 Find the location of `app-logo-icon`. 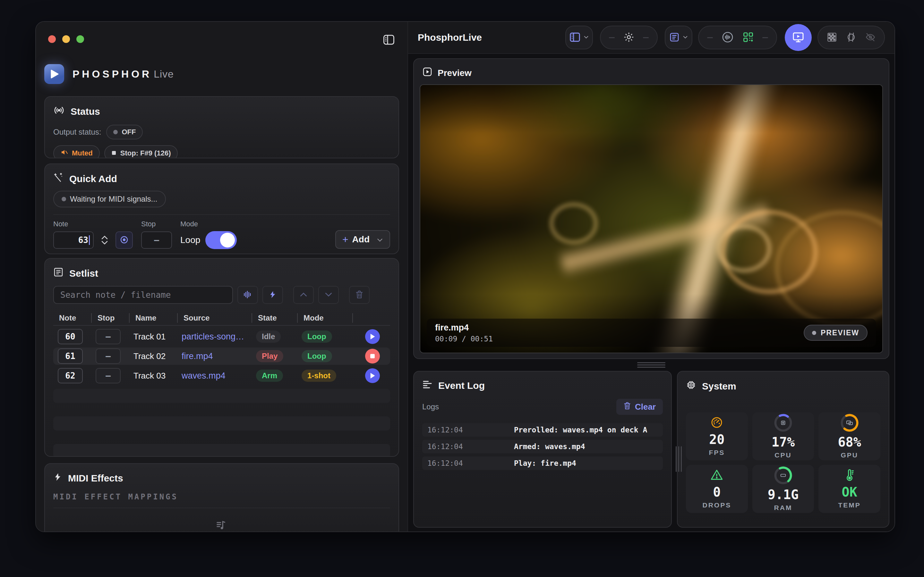

app-logo-icon is located at coordinates (54, 74).